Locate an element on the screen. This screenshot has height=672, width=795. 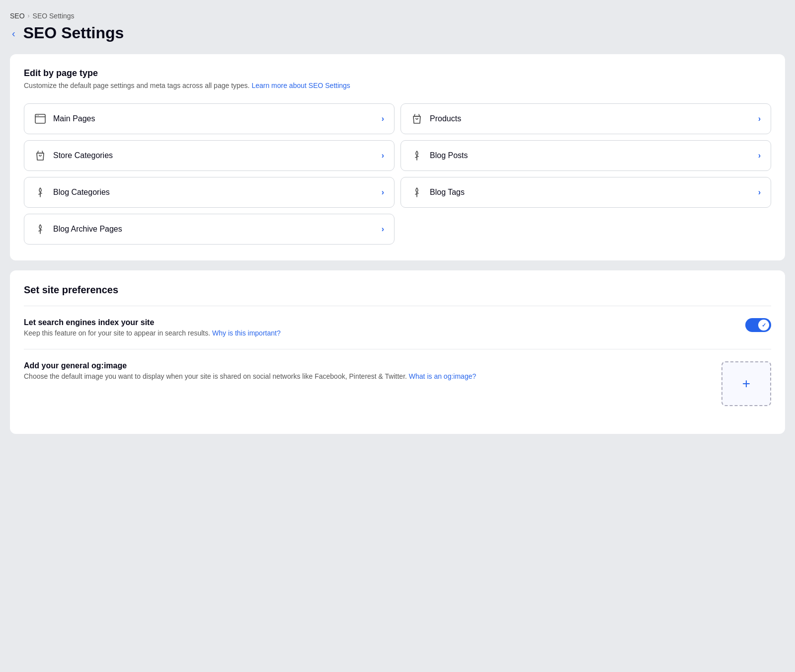
page-header: ‹ SEO Settings is located at coordinates (398, 33).